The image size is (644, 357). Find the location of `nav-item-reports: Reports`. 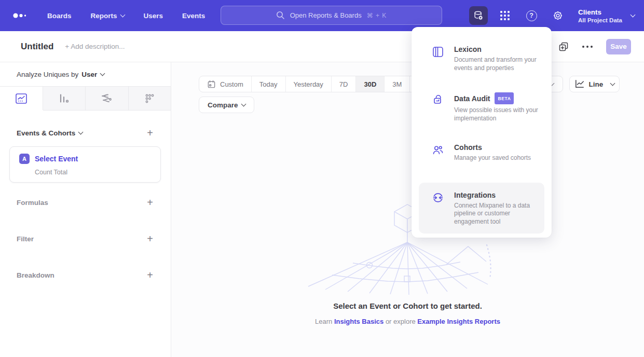

nav-item-reports: Reports is located at coordinates (108, 16).